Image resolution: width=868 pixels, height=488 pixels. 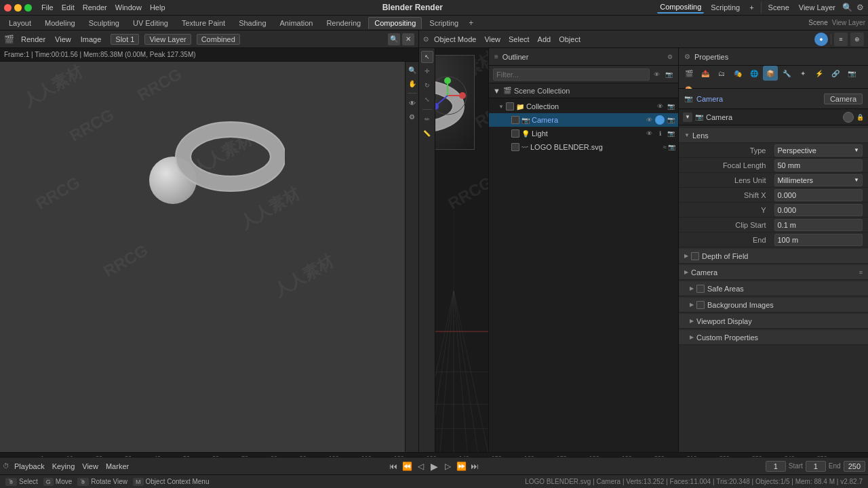 What do you see at coordinates (545, 39) in the screenshot?
I see `menu-add-3d: Add` at bounding box center [545, 39].